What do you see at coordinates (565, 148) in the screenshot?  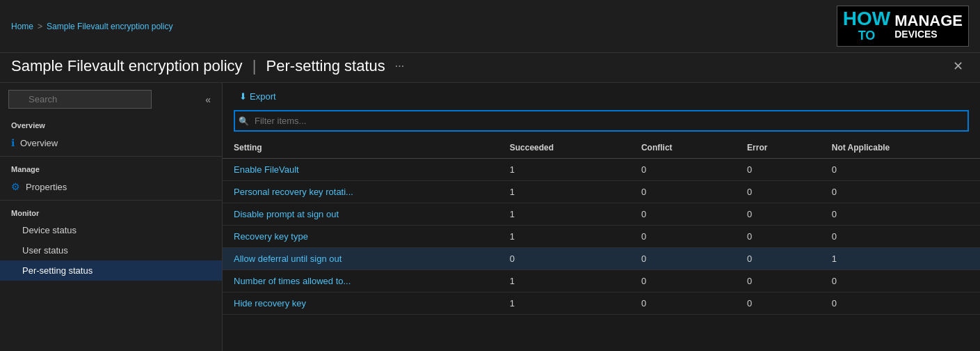 I see `col-succeeded: Succeeded` at bounding box center [565, 148].